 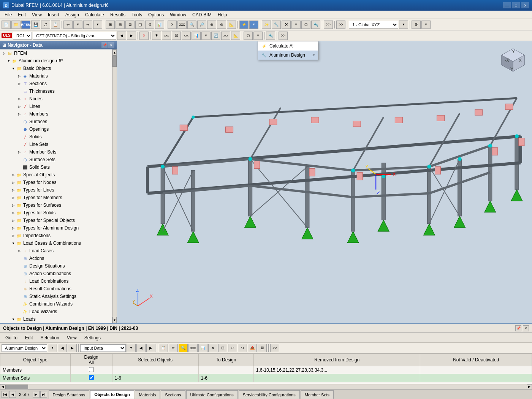 What do you see at coordinates (111, 45) in the screenshot?
I see `nav-close-btn: ✕` at bounding box center [111, 45].